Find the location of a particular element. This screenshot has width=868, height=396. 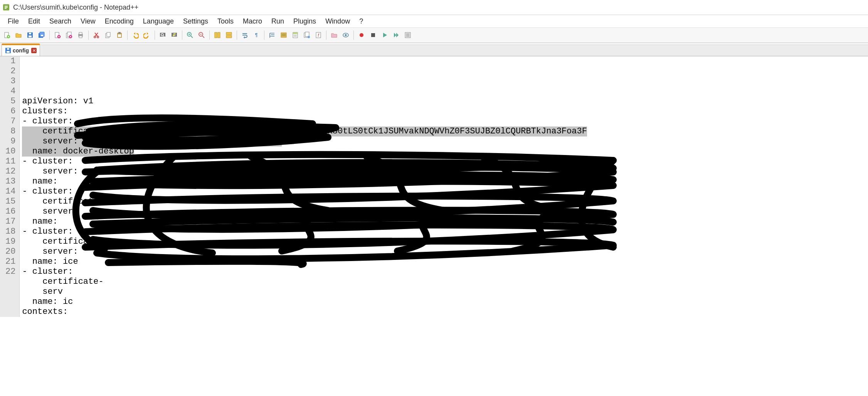

line-number: 8 is located at coordinates (10, 131).